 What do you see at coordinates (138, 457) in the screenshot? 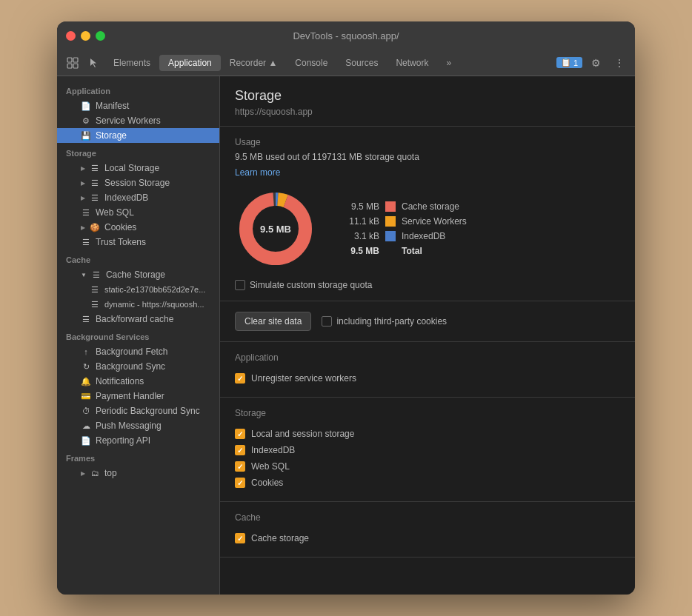
I see `sidebar-section-frames: Frames` at bounding box center [138, 457].